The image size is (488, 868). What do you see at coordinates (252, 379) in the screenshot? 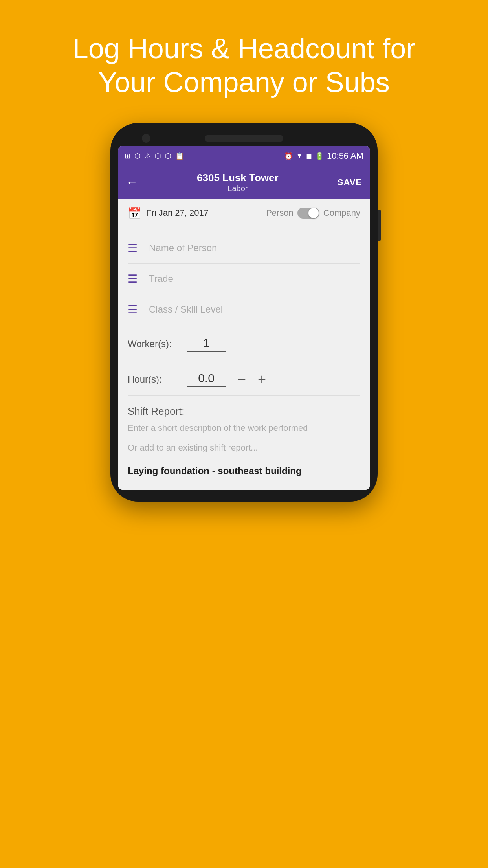
I see `hours-controls: − +` at bounding box center [252, 379].